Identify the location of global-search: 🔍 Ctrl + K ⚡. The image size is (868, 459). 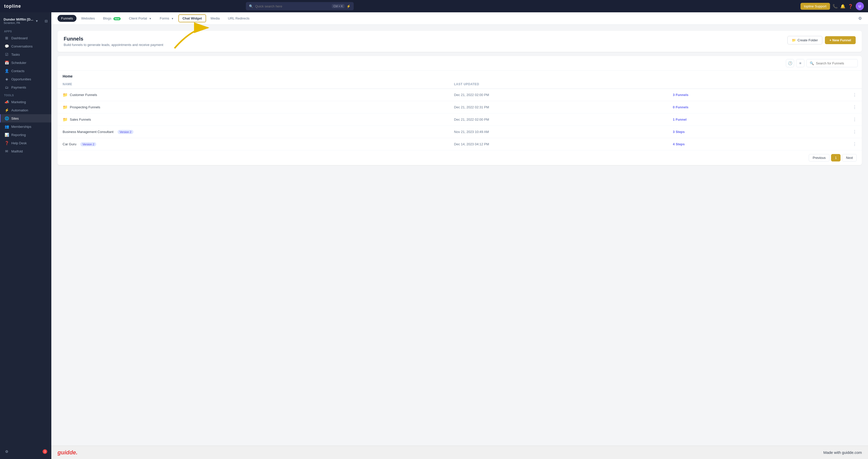
(300, 6).